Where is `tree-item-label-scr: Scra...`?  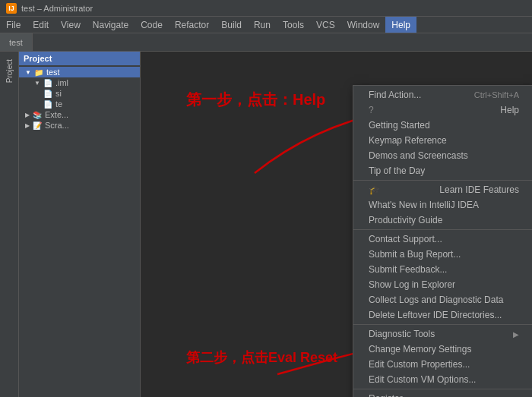 tree-item-label-scr: Scra... is located at coordinates (57, 125).